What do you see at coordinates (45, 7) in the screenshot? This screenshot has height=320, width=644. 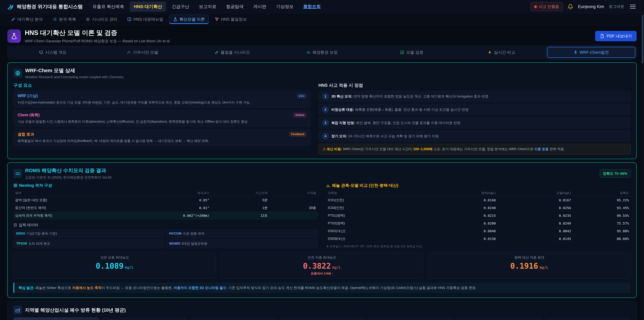 I see `app-logo: 해양환경 위기대응 통합시스템` at bounding box center [45, 7].